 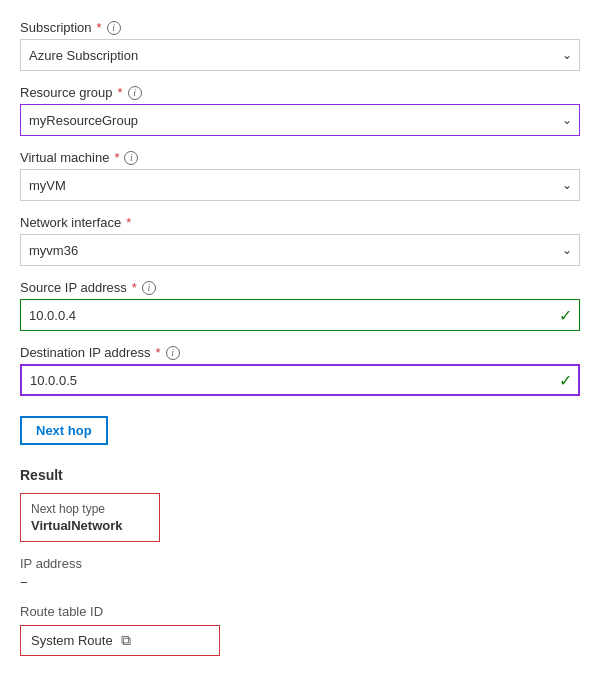 What do you see at coordinates (300, 185) in the screenshot?
I see `virtual-machine-select: myVM` at bounding box center [300, 185].